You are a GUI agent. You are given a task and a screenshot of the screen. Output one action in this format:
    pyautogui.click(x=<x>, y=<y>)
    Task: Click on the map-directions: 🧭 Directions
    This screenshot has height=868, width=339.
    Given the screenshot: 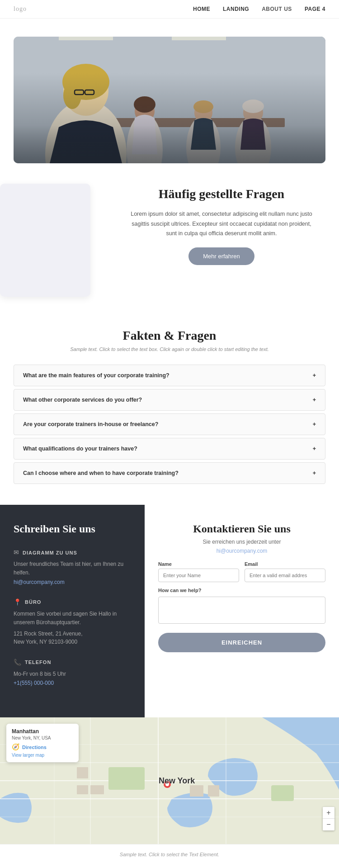 What is the action you would take?
    pyautogui.click(x=42, y=747)
    